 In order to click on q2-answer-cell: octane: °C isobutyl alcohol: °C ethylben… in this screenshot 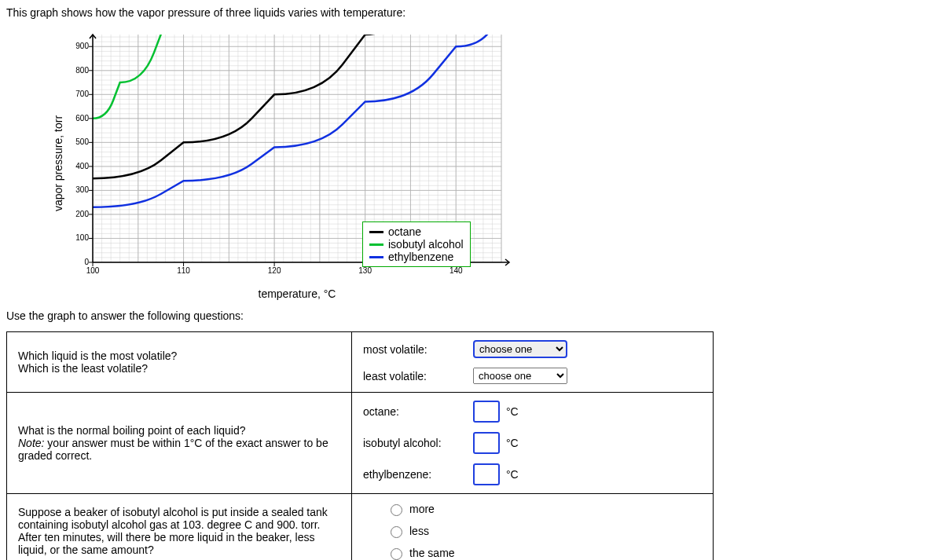, I will do `click(533, 443)`.